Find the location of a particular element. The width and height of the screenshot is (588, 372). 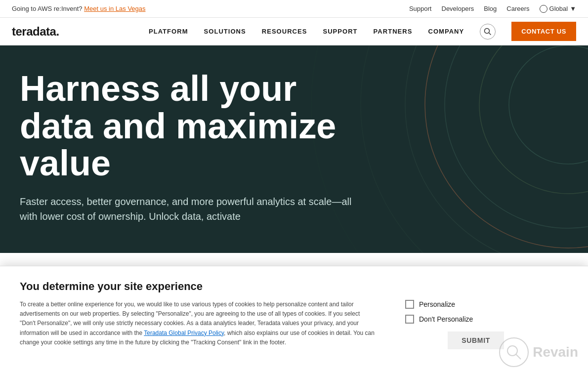

revain-watermark: Revain is located at coordinates (539, 352).